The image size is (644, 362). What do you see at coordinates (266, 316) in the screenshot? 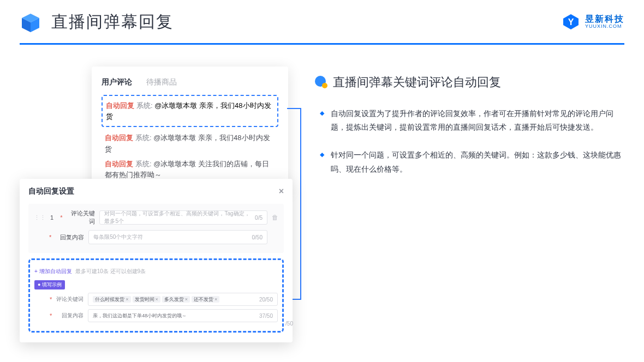
I see `ex-content-counter: 37/50` at bounding box center [266, 316].